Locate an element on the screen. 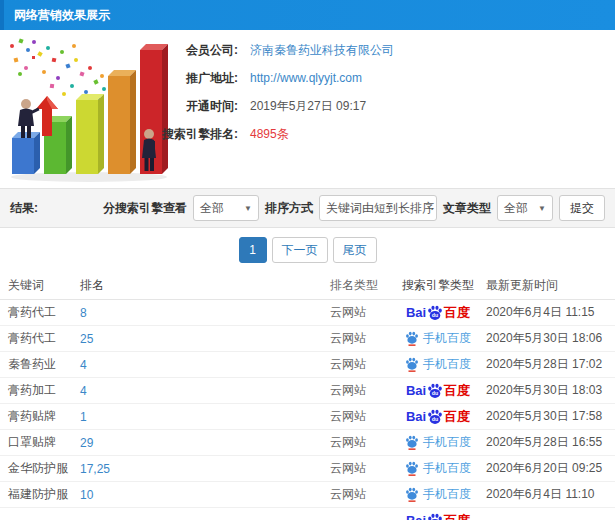  article-type-label: 文章类型 is located at coordinates (467, 208).